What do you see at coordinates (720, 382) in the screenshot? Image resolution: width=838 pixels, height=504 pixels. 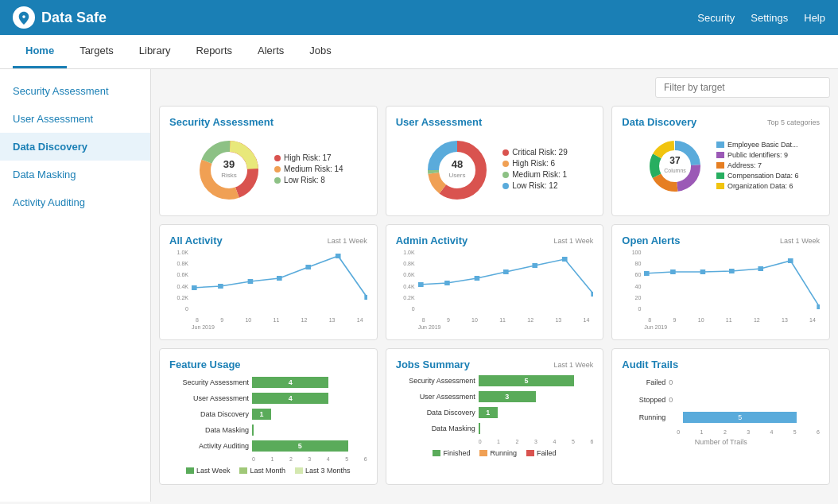 I see `audit-row-failed: Failed 0` at bounding box center [720, 382].